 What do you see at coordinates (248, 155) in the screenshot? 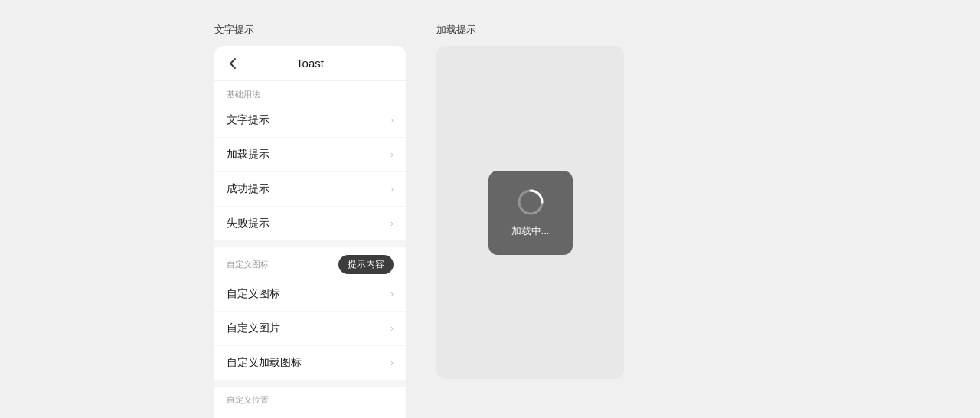
I see `item-label: 加载提示` at bounding box center [248, 155].